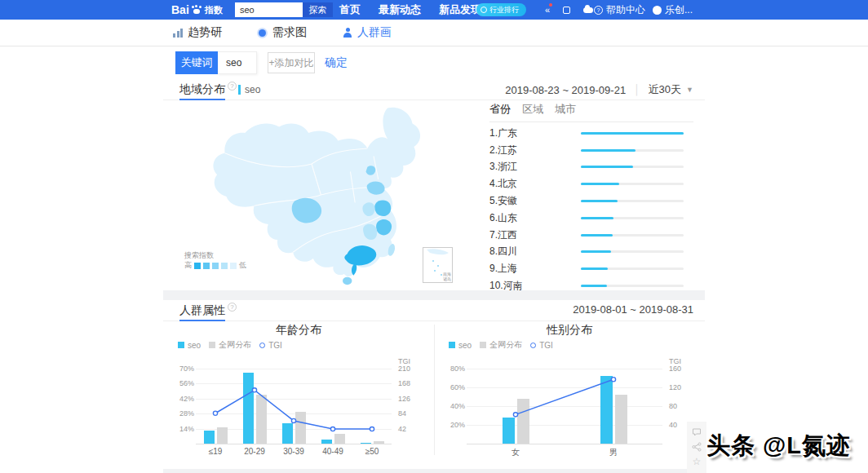  Describe the element at coordinates (620, 10) in the screenshot. I see `help-center: ? 帮助中心` at that location.